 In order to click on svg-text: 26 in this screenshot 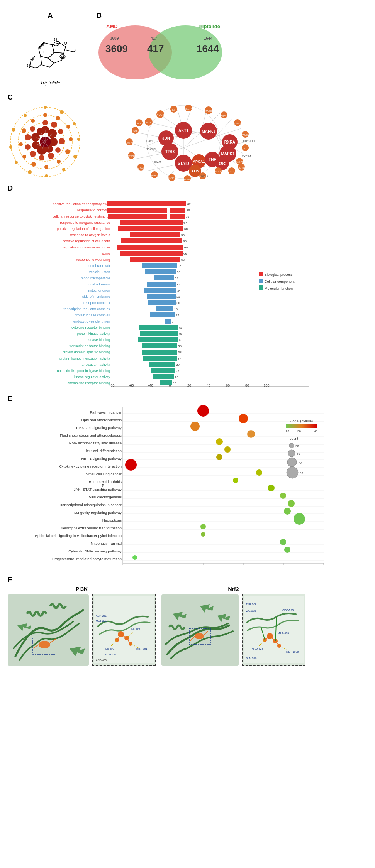, I will do `click(178, 371)`.